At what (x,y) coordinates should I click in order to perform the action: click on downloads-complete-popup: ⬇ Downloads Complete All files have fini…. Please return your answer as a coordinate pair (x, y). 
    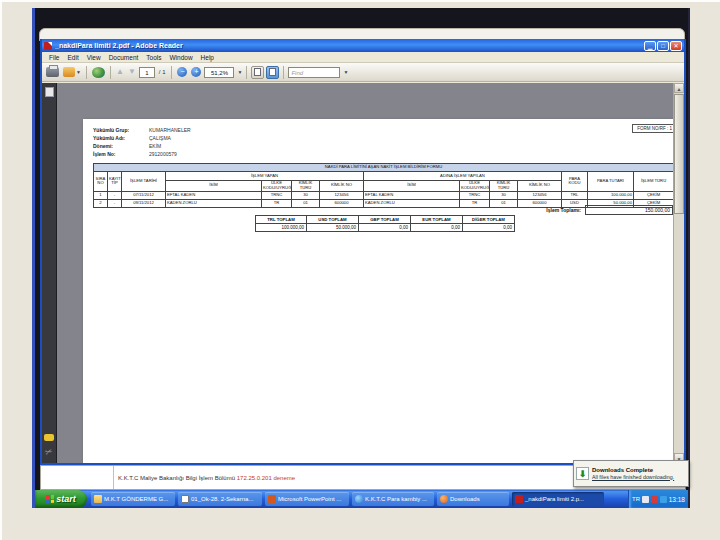
    Looking at the image, I should click on (631, 474).